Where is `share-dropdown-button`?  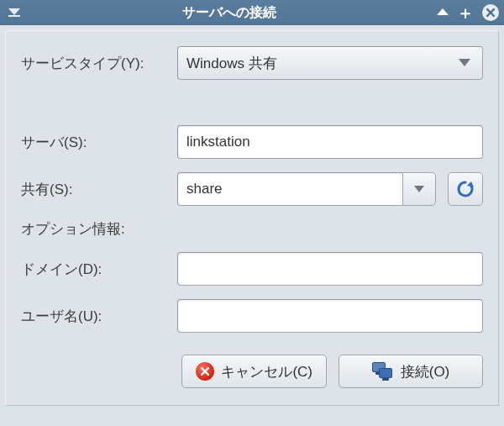
share-dropdown-button is located at coordinates (419, 189).